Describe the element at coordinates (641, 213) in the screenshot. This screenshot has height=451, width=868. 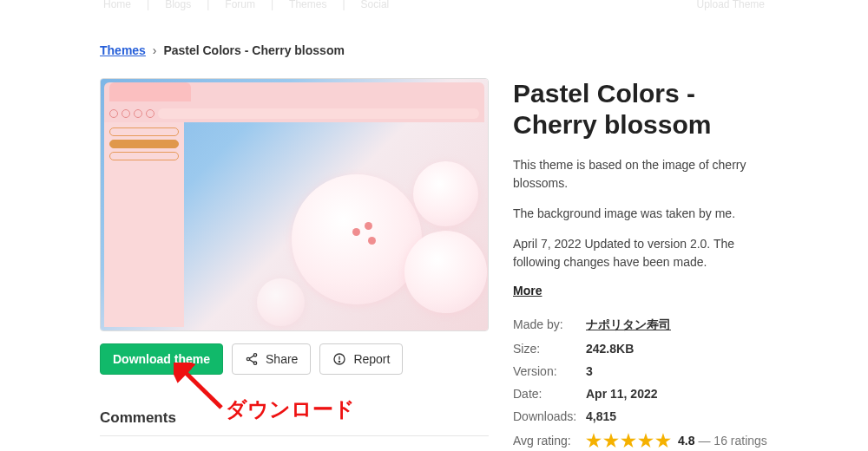
I see `theme-description-line: The background image was taken by me.` at that location.